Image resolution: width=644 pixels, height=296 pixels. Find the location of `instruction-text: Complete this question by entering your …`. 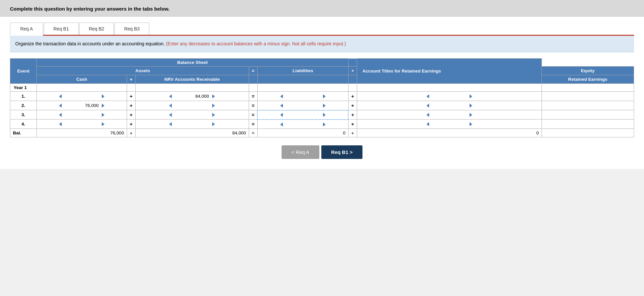

instruction-text: Complete this question by entering your … is located at coordinates (90, 9).